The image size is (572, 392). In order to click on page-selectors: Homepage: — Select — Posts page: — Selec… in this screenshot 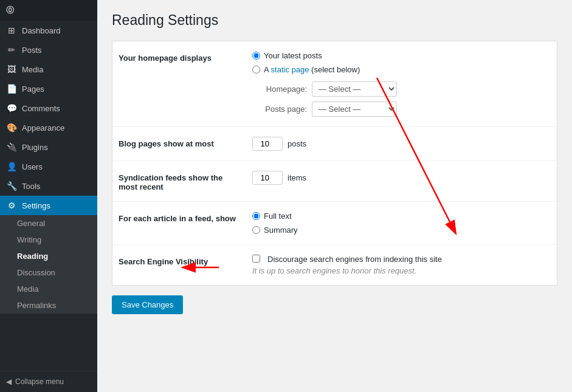, I will do `click(401, 99)`.